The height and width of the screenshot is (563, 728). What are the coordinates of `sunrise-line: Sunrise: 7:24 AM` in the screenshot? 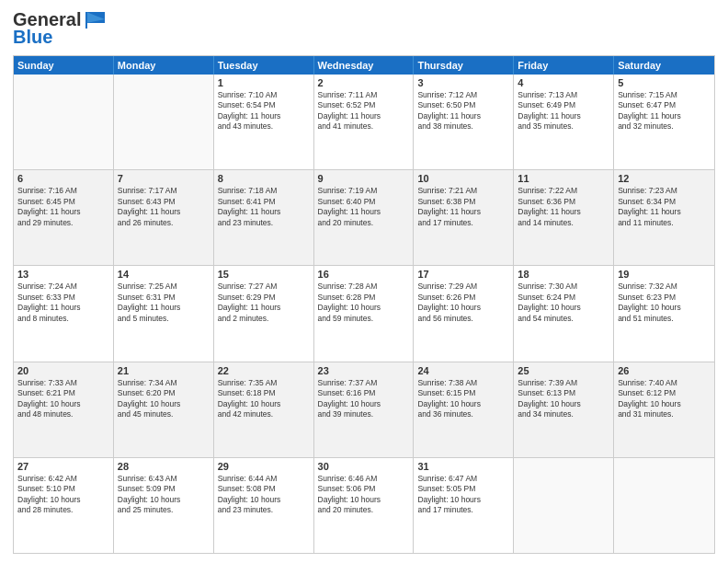 It's located at (63, 287).